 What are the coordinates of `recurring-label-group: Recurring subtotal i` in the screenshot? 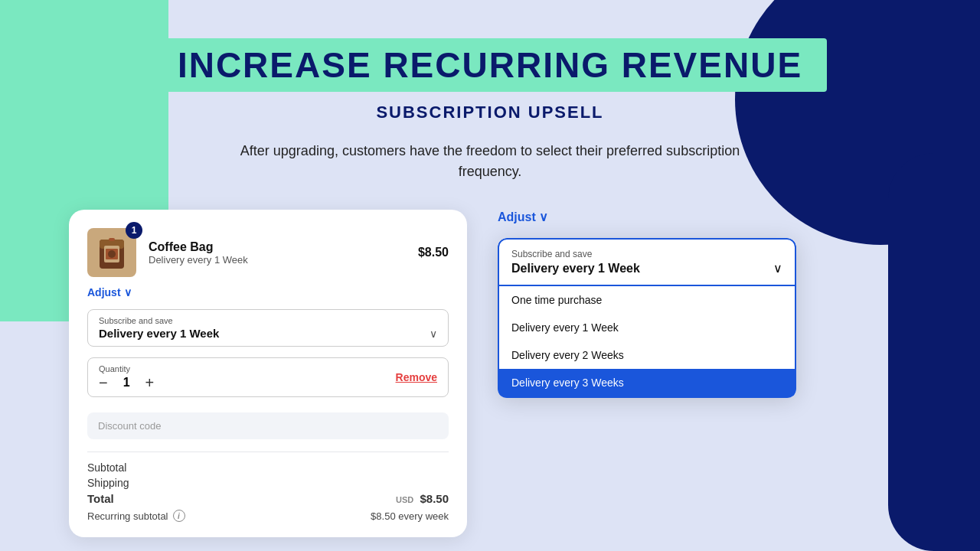 It's located at (136, 516).